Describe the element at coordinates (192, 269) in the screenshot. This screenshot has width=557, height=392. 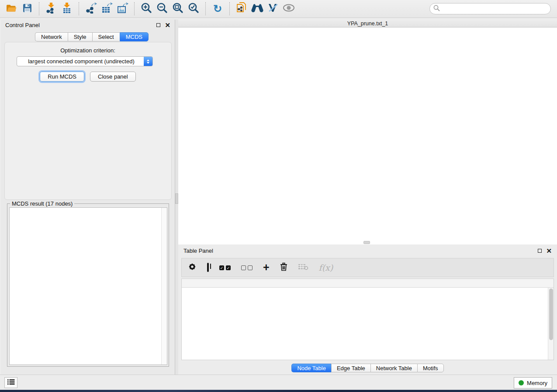
I see `gear-icon` at that location.